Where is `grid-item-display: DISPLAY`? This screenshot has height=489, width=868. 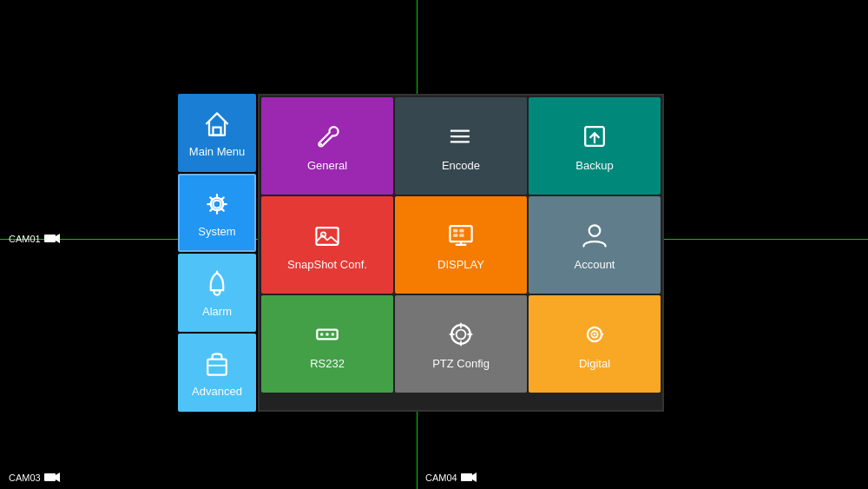 grid-item-display: DISPLAY is located at coordinates (461, 245).